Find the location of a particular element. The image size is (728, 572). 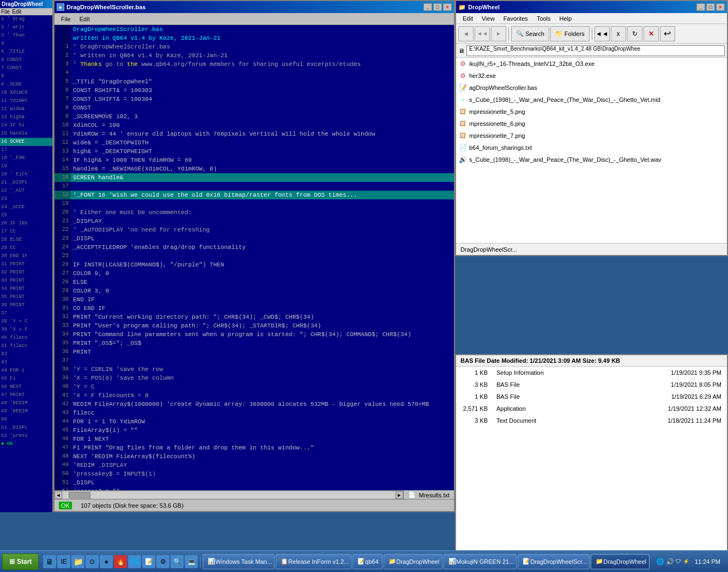

small-code-line: 40 filecc is located at coordinates (26, 338).